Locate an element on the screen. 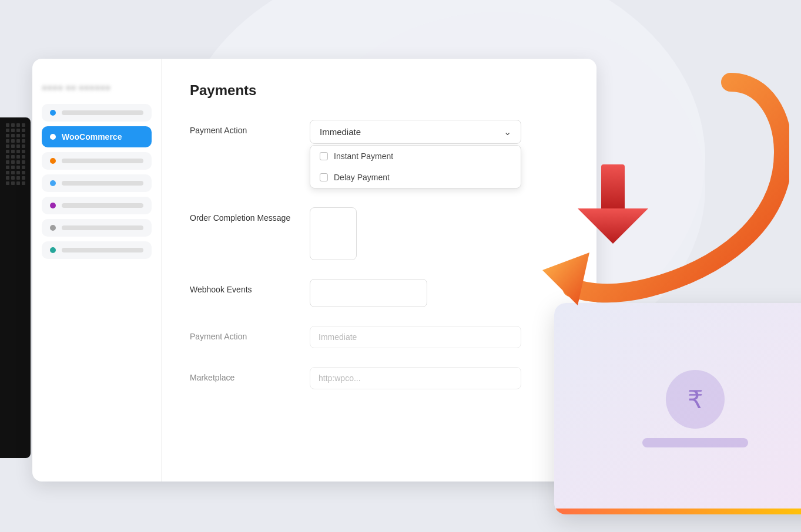  deco-card: ₹ is located at coordinates (678, 409).